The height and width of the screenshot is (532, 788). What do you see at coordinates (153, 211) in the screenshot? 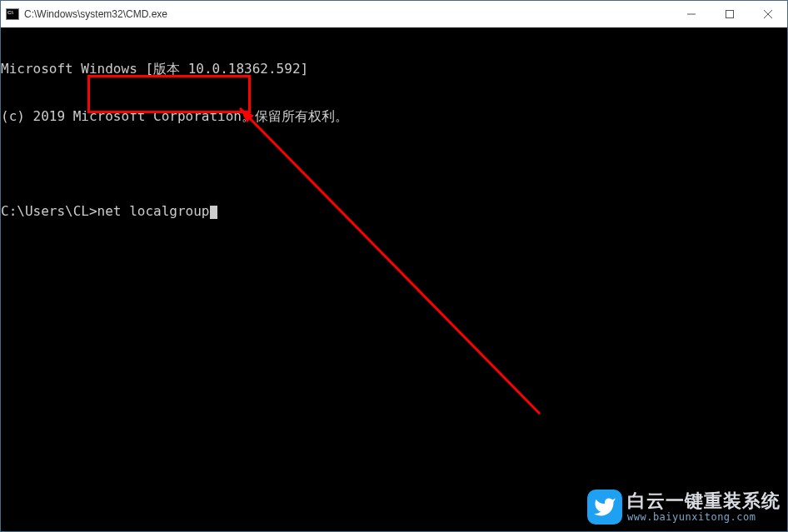
I see `terminal-command: net localgroup` at bounding box center [153, 211].